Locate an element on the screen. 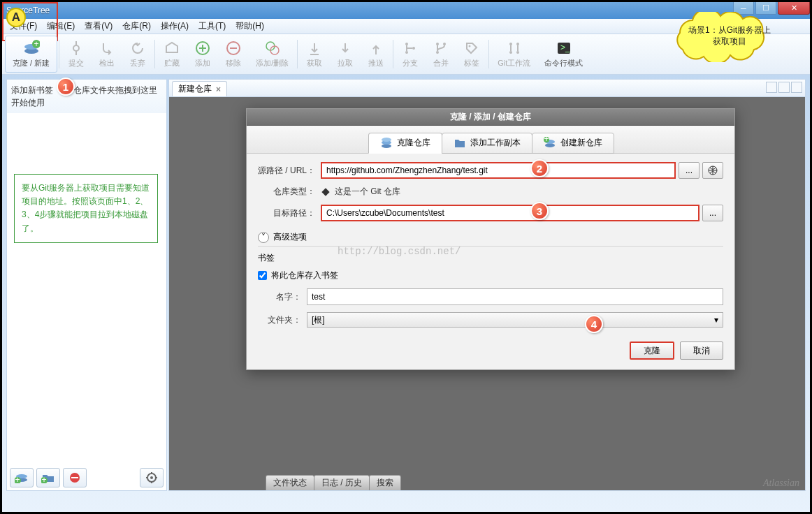 The height and width of the screenshot is (514, 812). menu-edit: 编辑(E) is located at coordinates (61, 27).